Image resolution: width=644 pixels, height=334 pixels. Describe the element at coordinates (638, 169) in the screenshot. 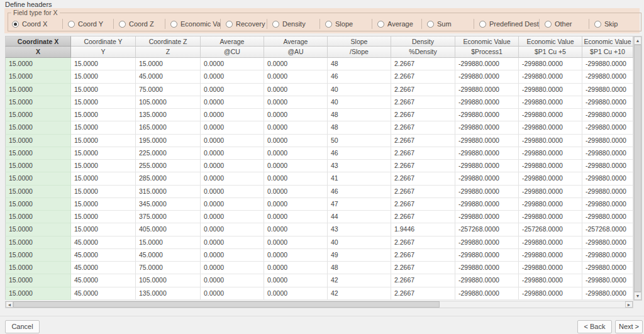

I see `vertical-scrollbar-thumb` at that location.